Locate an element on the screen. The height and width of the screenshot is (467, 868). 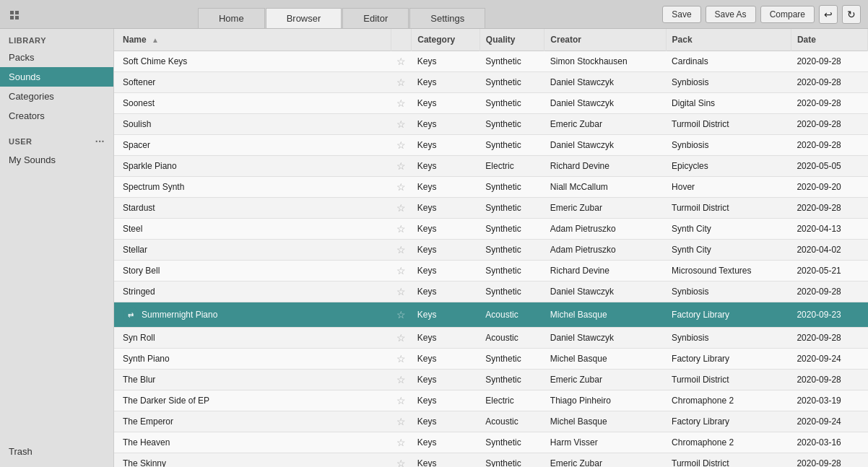
table-row: The Blur☆KeysSyntheticEmeric ZubarTurmoi… is located at coordinates (491, 380).